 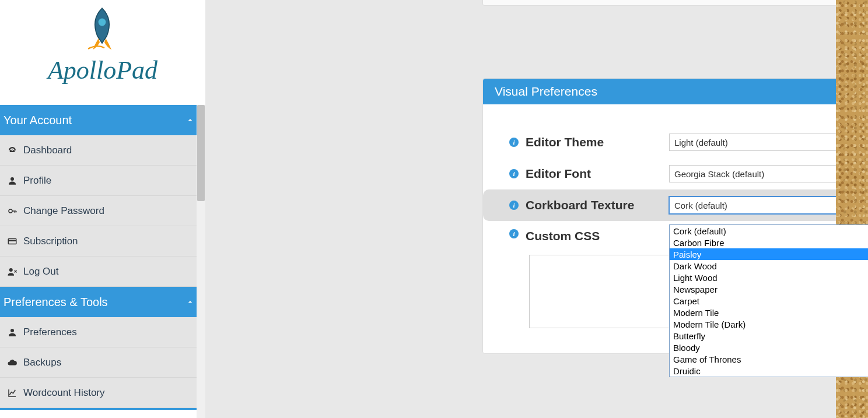 I want to click on logo-text: ApolloPad, so click(x=103, y=70).